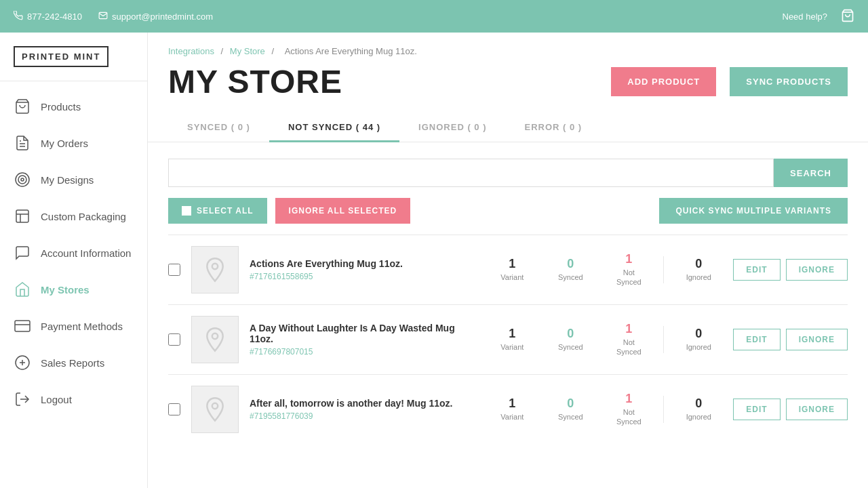 Image resolution: width=868 pixels, height=488 pixels. What do you see at coordinates (508, 88) in the screenshot?
I see `page-header: MY STORE ADD PRODUCT SYNC PRODUCTS` at bounding box center [508, 88].